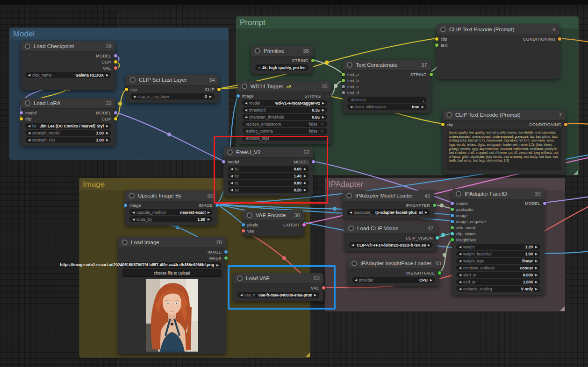 The width and height of the screenshot is (588, 367). Describe the element at coordinates (68, 126) in the screenshot. I see `widget-lora-name: ◀lora_nameJim Lee (DC Comics / Marvel) S…` at that location.